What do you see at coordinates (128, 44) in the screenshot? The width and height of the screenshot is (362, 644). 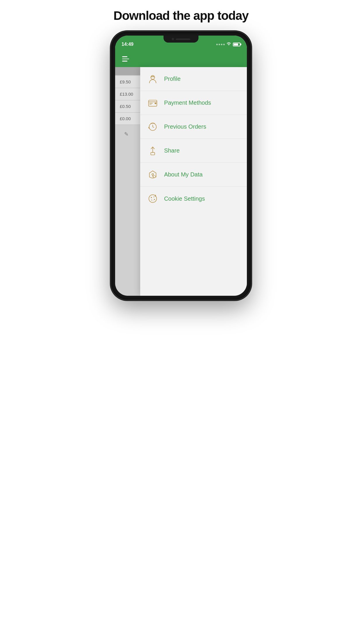 I see `status-time: 14:49` at bounding box center [128, 44].